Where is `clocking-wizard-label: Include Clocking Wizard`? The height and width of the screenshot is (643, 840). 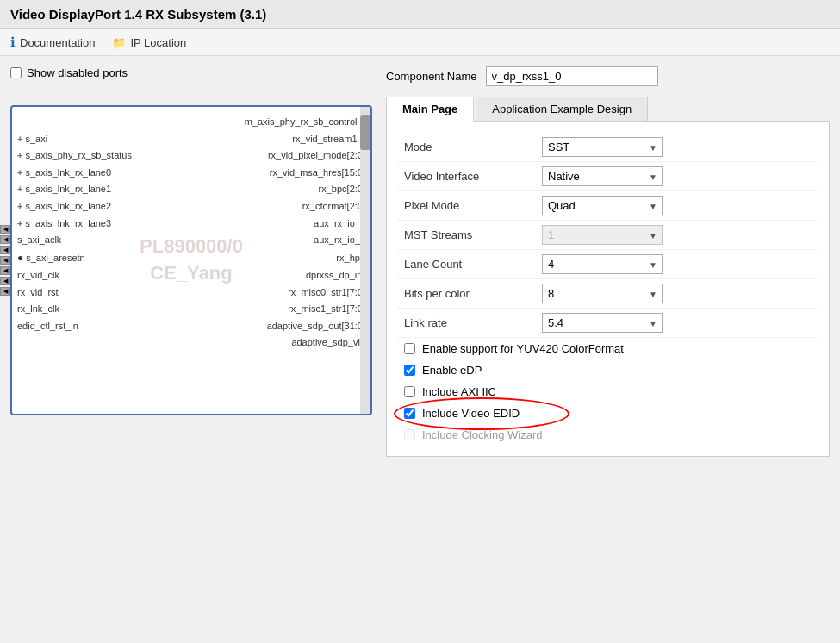 clocking-wizard-label: Include Clocking Wizard is located at coordinates (482, 434).